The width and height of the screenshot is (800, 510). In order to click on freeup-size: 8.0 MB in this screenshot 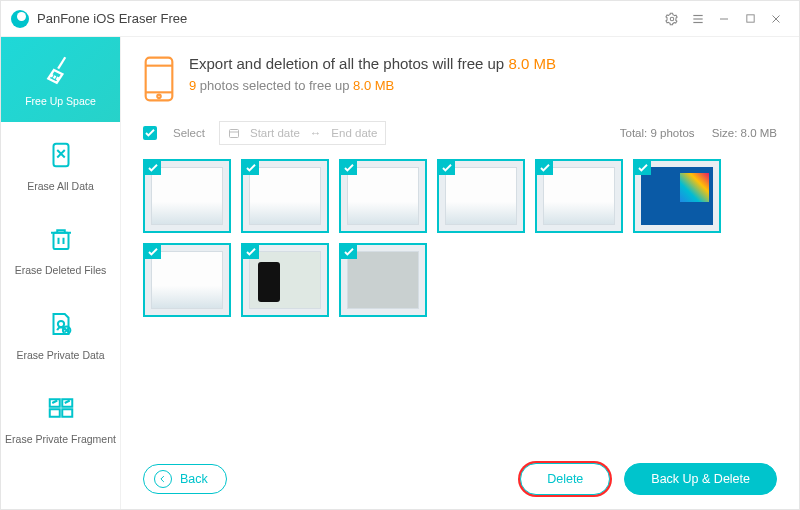, I will do `click(532, 64)`.